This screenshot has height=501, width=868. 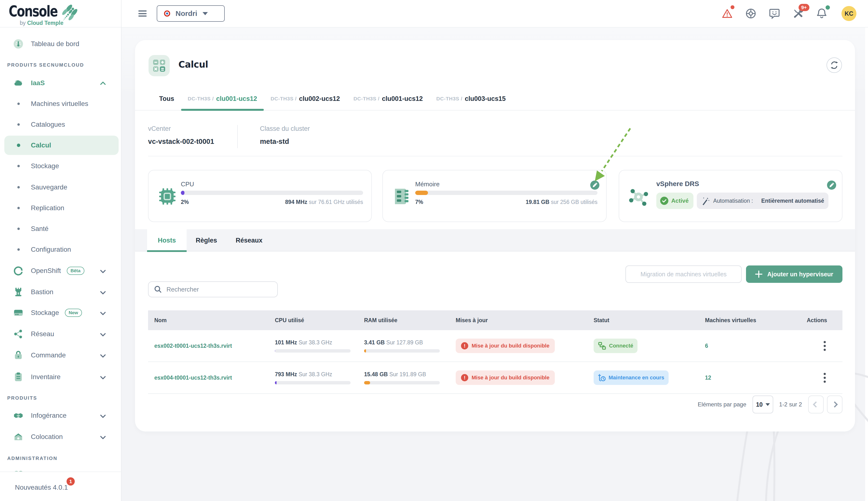 I want to click on sidebar-item-calcul: Calcul, so click(x=62, y=145).